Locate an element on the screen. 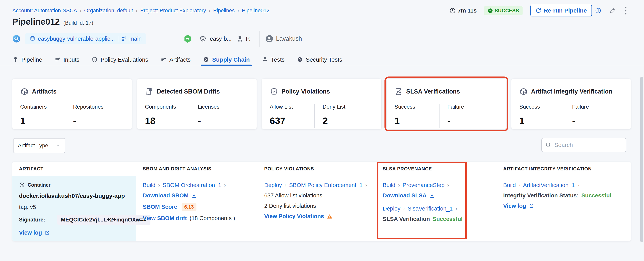  step-link: SBOM Orchestration_1 is located at coordinates (192, 185).